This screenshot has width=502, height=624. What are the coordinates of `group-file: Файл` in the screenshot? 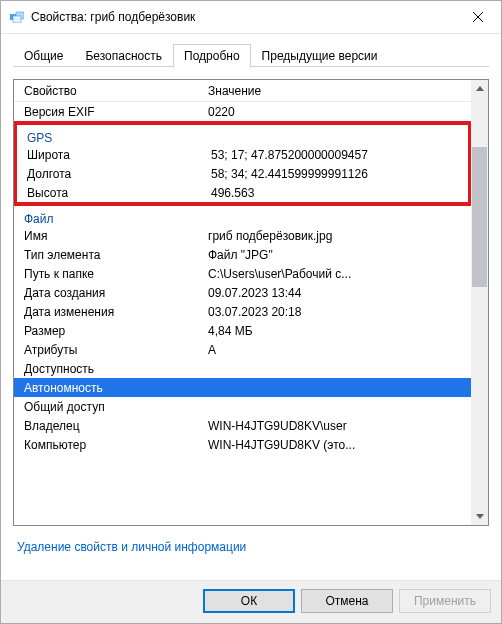 It's located at (242, 216).